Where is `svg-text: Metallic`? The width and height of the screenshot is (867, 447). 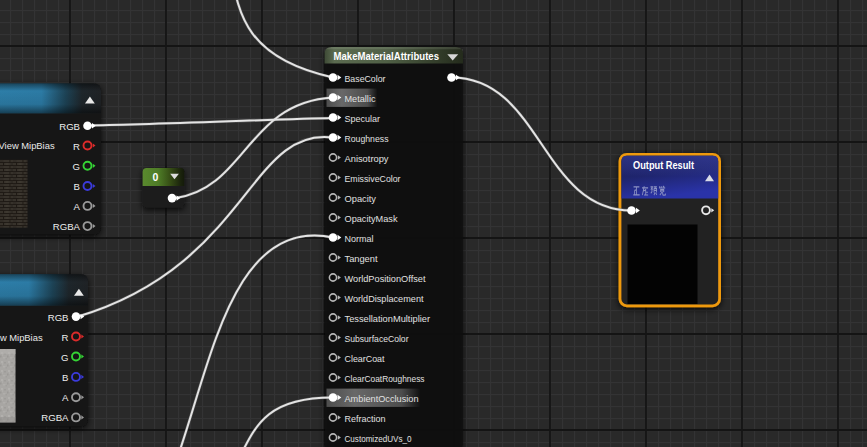 svg-text: Metallic is located at coordinates (360, 98).